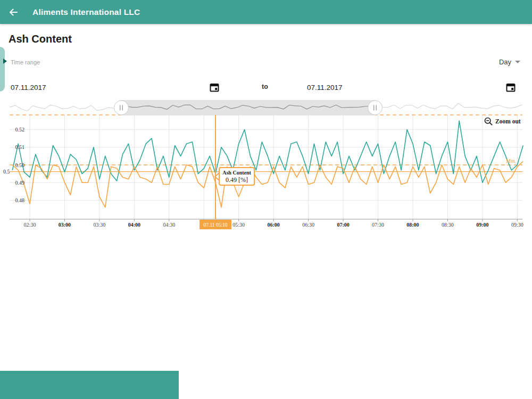  Describe the element at coordinates (448, 225) in the screenshot. I see `x-tick-label: 08:30` at that location.